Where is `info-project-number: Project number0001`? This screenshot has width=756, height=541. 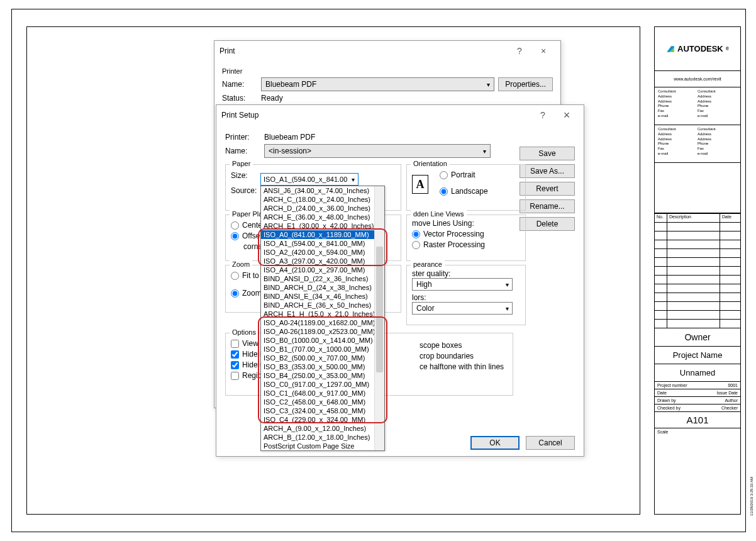
info-project-number: Project number0001 is located at coordinates (698, 386).